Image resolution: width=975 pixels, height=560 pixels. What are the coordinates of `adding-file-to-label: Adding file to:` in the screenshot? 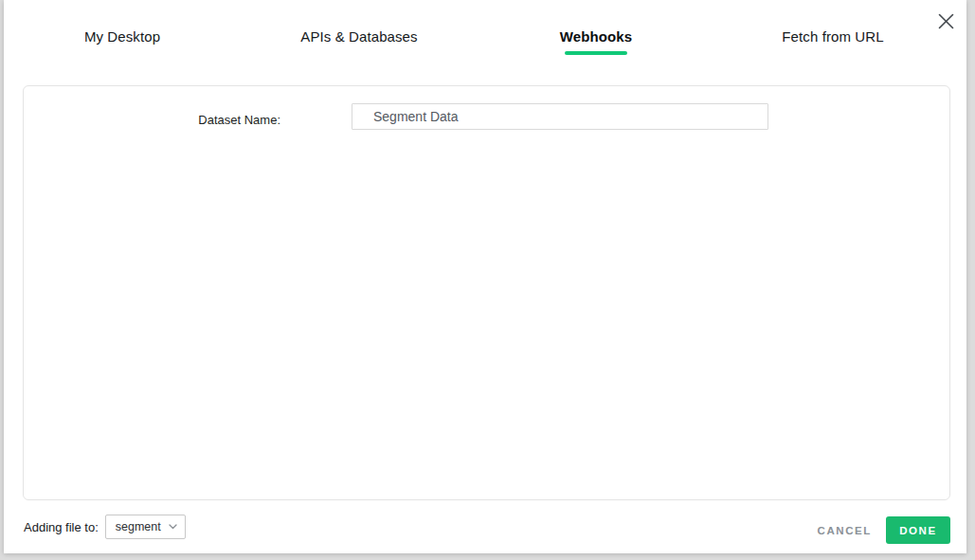 It's located at (61, 527).